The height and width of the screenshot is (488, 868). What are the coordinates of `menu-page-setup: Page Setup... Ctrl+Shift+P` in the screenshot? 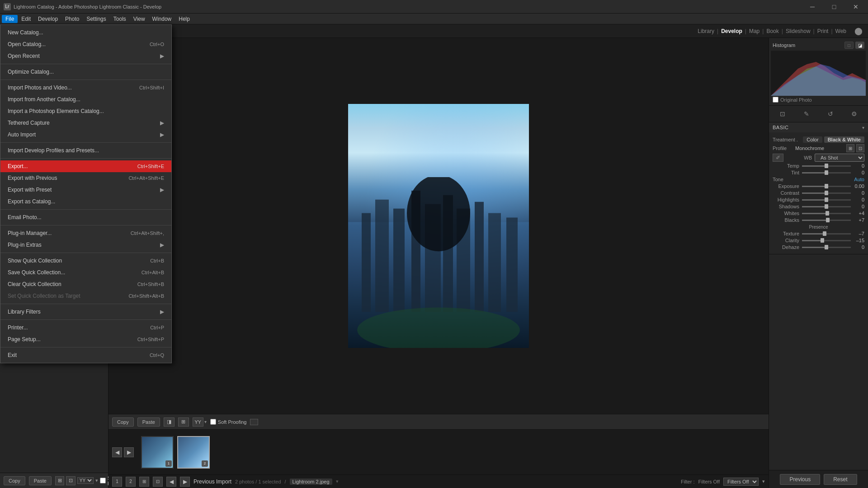 It's located at (86, 339).